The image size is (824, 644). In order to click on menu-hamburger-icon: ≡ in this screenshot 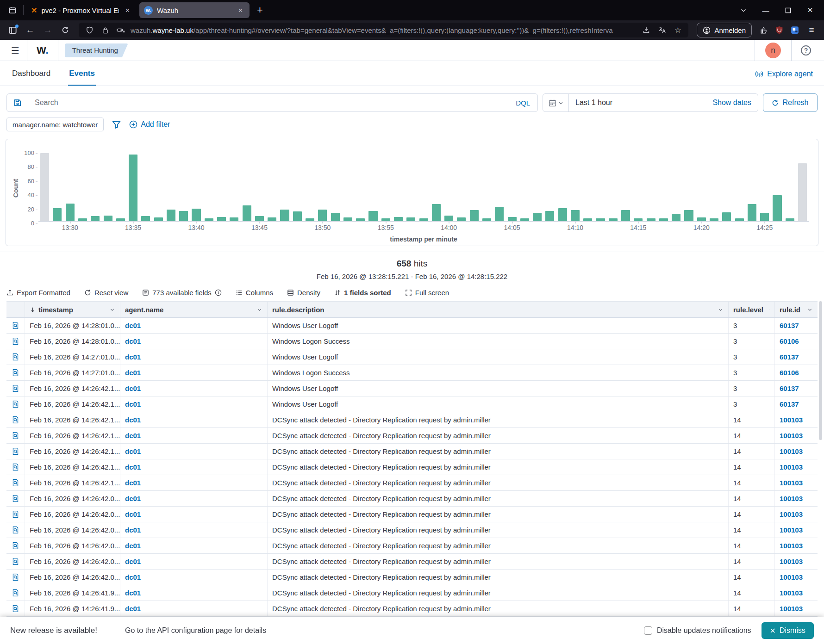, I will do `click(812, 30)`.